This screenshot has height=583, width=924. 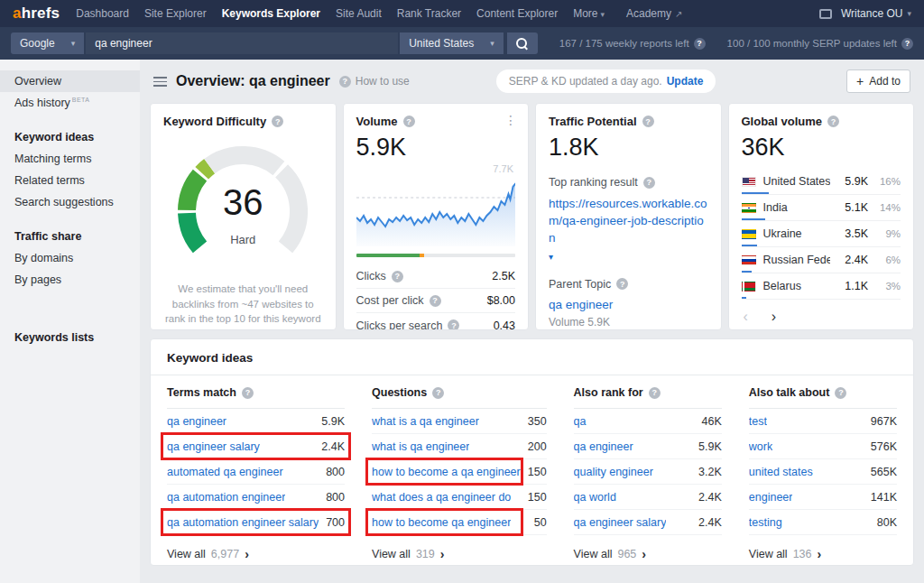 I want to click on nav-item-rank-tracker: Rank Tracker, so click(x=430, y=14).